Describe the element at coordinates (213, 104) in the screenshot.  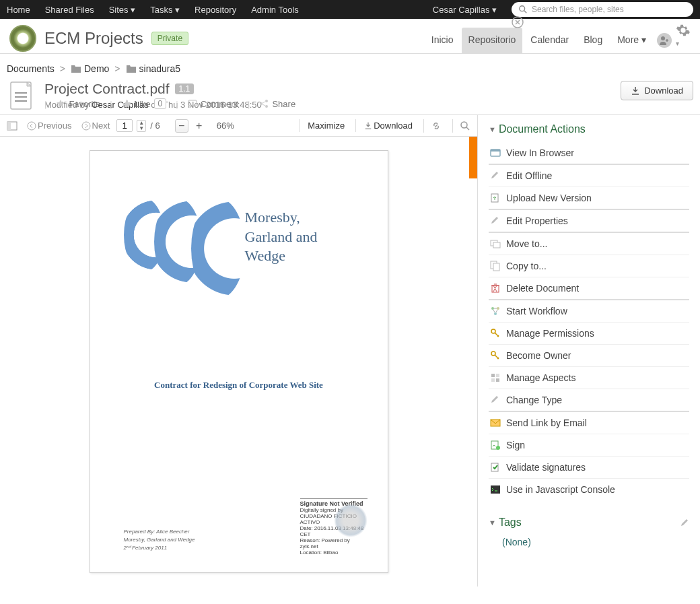
I see `comment-button: Comment` at that location.